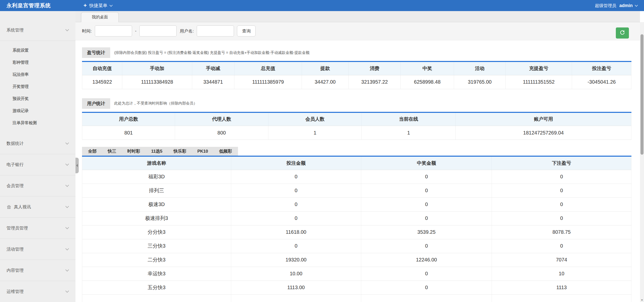 The width and height of the screenshot is (644, 302). I want to click on stat-value: 181247257269.04, so click(543, 133).